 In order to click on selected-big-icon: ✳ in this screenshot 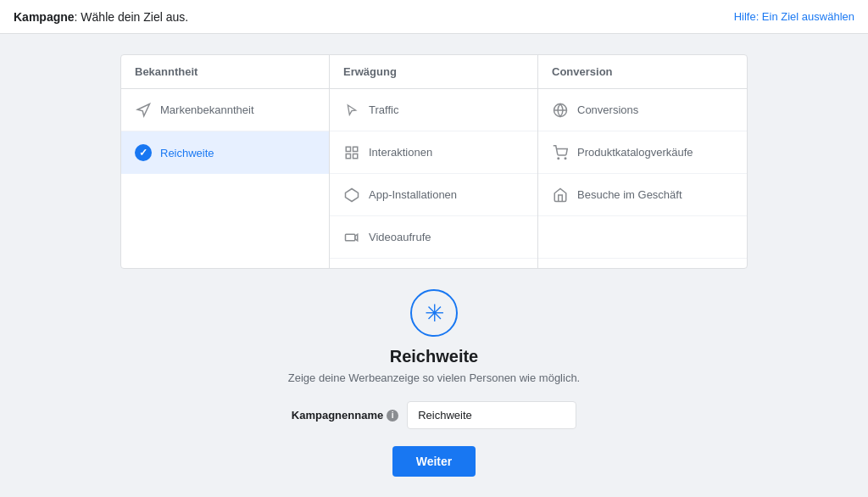, I will do `click(434, 313)`.